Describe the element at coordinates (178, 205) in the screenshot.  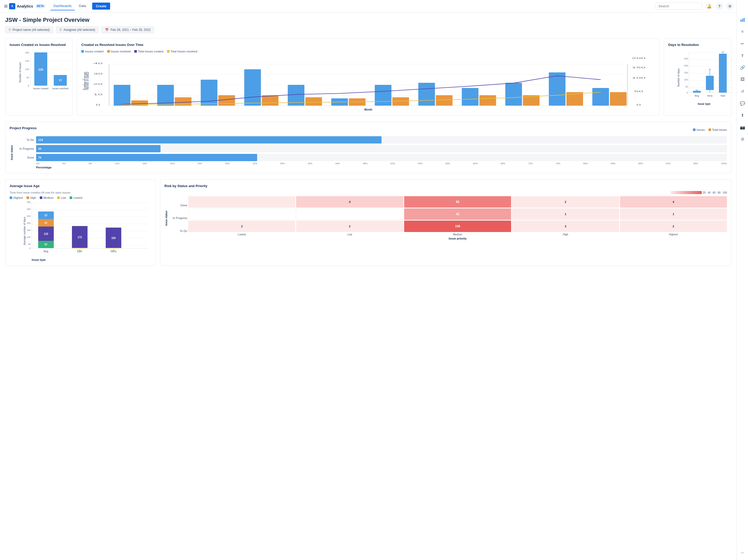
I see `risk-label-done: Done` at that location.